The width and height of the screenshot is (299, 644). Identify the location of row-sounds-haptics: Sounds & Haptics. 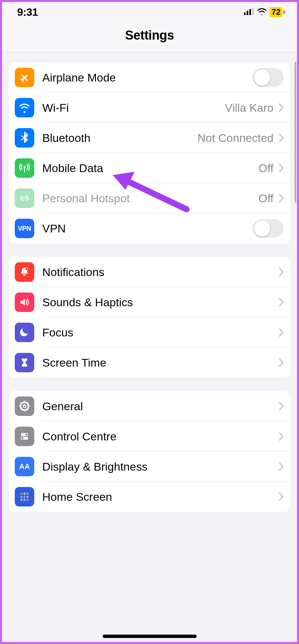
(150, 302).